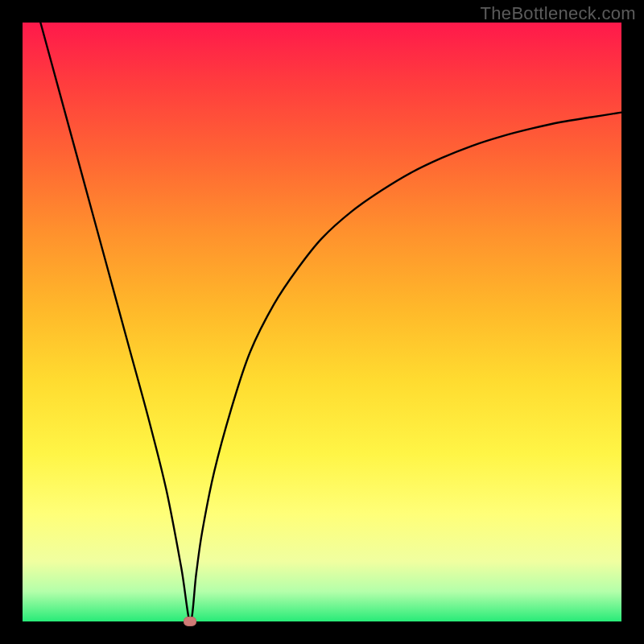 Image resolution: width=644 pixels, height=644 pixels. What do you see at coordinates (559, 14) in the screenshot?
I see `watermark-text: TheBottleneck.com` at bounding box center [559, 14].